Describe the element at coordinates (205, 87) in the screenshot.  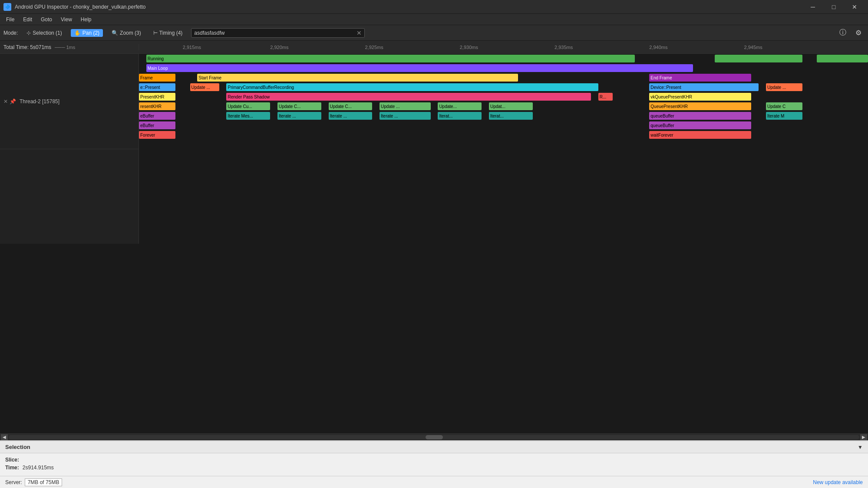
I see `span-update-1: Update ...` at that location.